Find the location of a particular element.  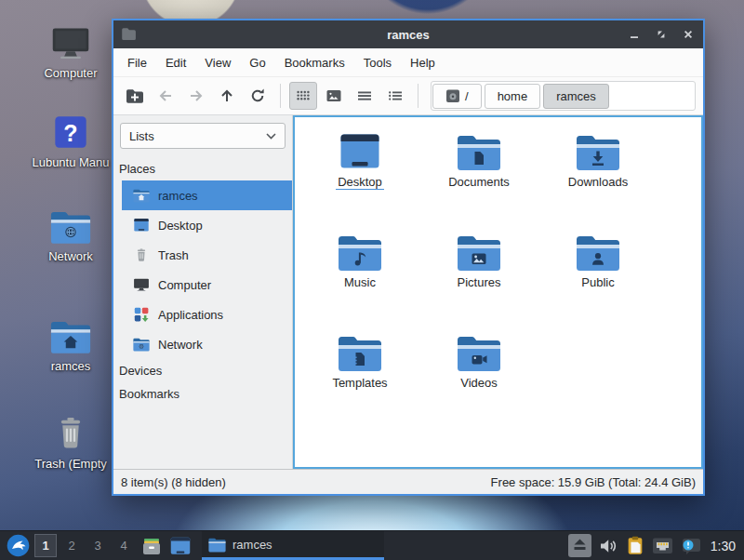

minimize-icon is located at coordinates (634, 34).